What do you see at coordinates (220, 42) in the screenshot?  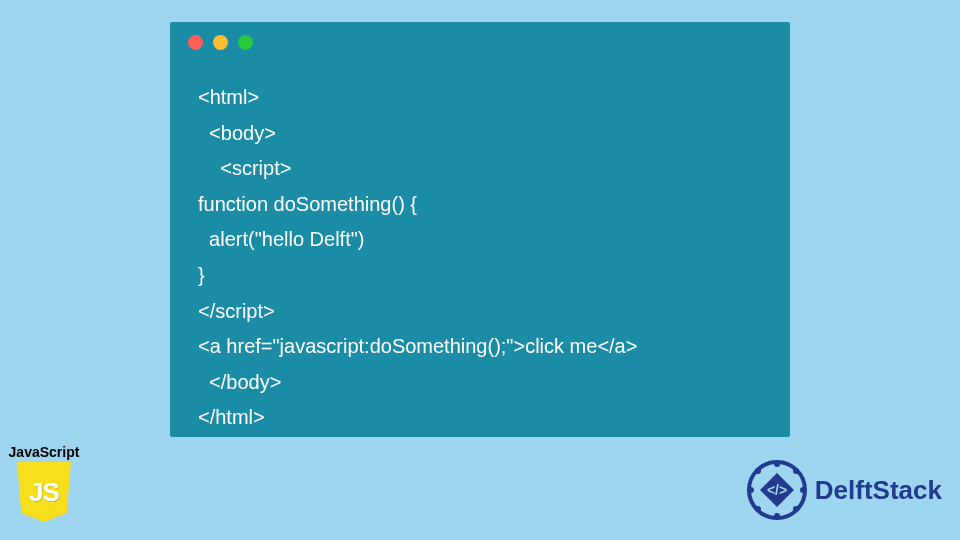 I see `minimize-dot-icon` at bounding box center [220, 42].